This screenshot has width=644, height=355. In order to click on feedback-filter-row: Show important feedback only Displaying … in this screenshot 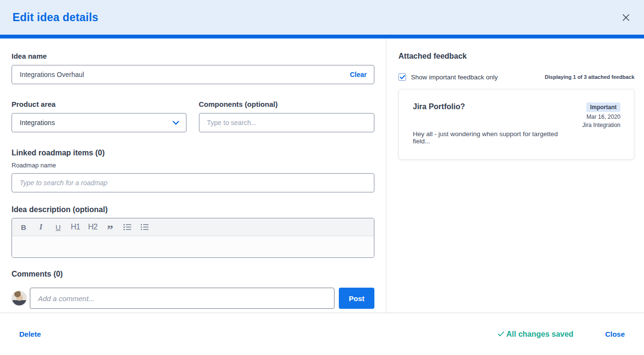, I will do `click(516, 77)`.